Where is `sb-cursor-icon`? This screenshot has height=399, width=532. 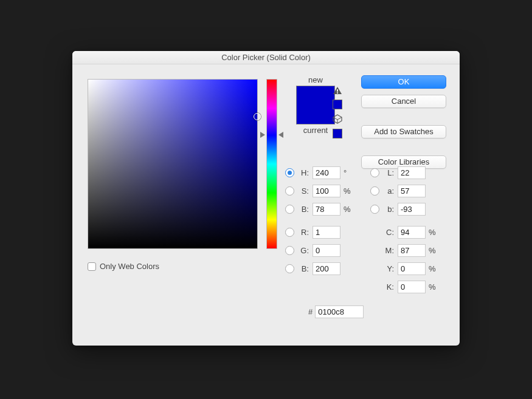 sb-cursor-icon is located at coordinates (257, 117).